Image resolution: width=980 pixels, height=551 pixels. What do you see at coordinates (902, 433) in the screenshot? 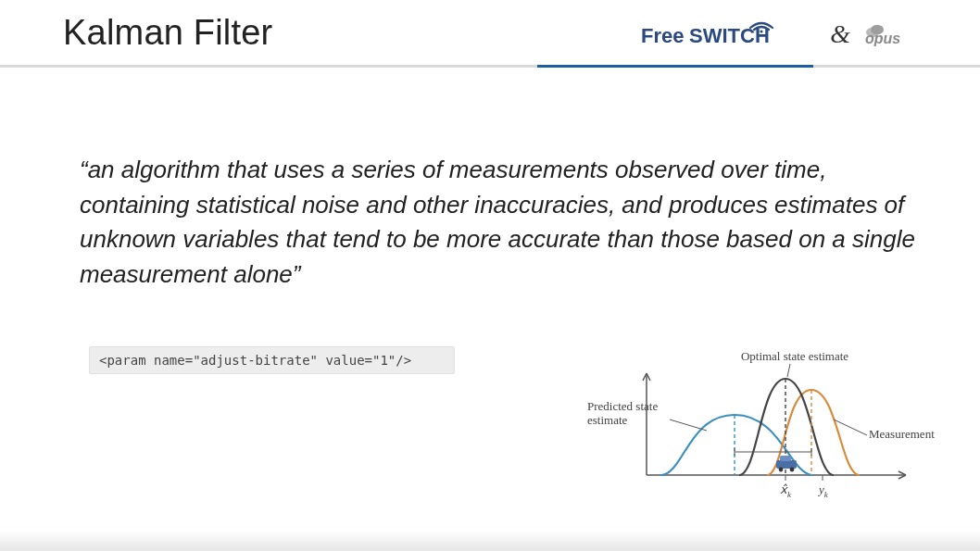
I see `diagram-label-measurement: Measurement` at bounding box center [902, 433].